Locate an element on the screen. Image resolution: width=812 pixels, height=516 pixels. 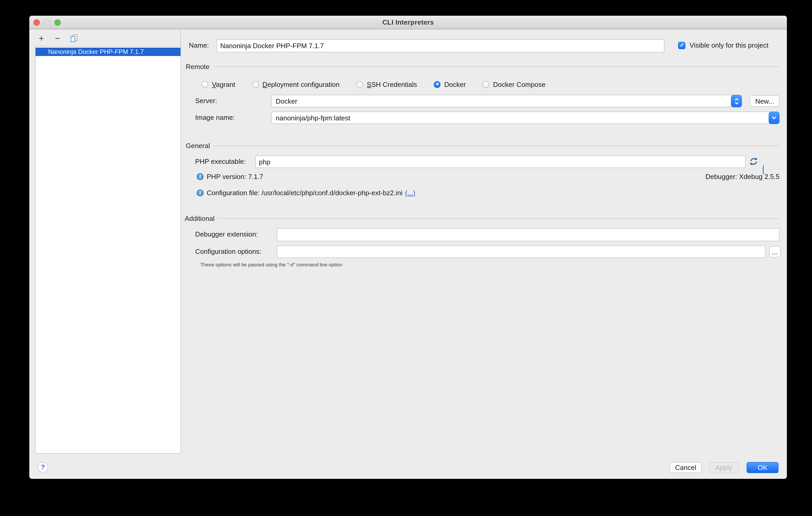
new-server-button: New... is located at coordinates (765, 101).